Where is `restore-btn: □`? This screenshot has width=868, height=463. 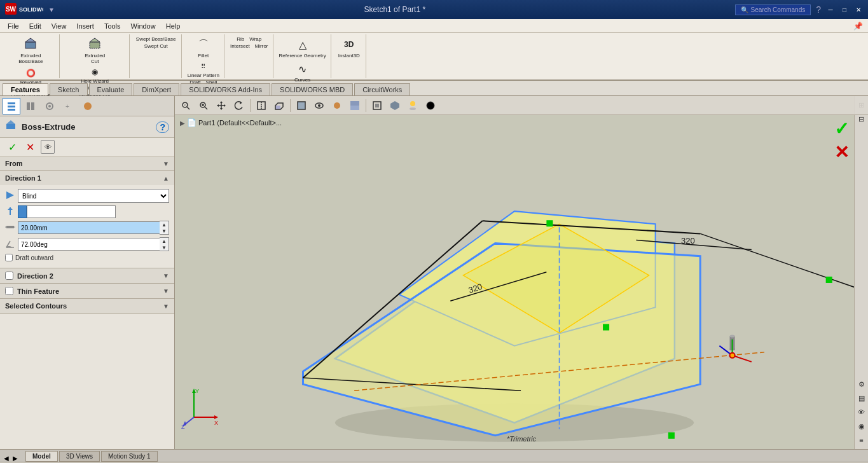
restore-btn: □ is located at coordinates (844, 10).